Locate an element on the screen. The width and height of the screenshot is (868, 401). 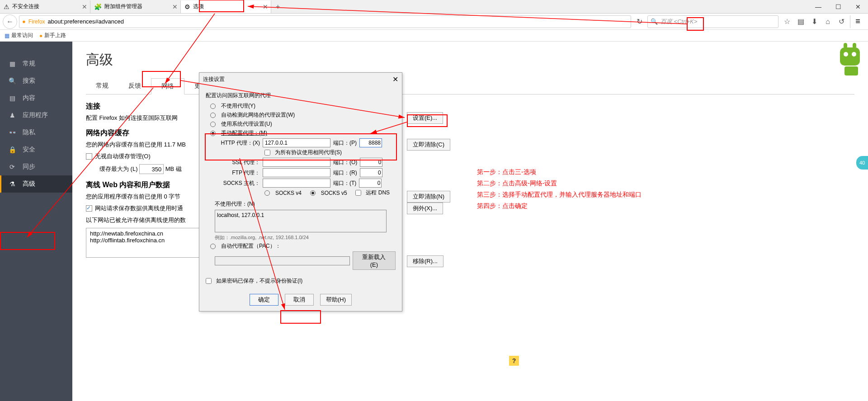
connection-desc: 配置 Firefox 如何连接至国际互联网 is located at coordinates (132, 118).